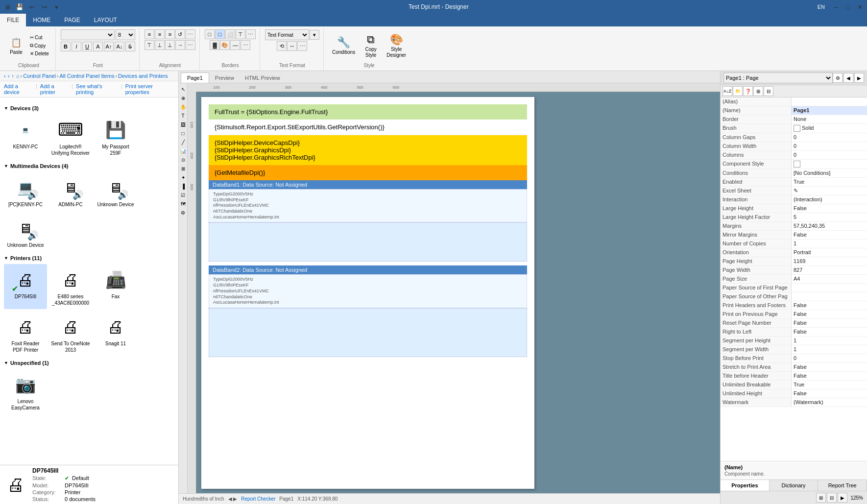 The width and height of the screenshot is (867, 504). Describe the element at coordinates (88, 35) in the screenshot. I see `font-family-select` at that location.